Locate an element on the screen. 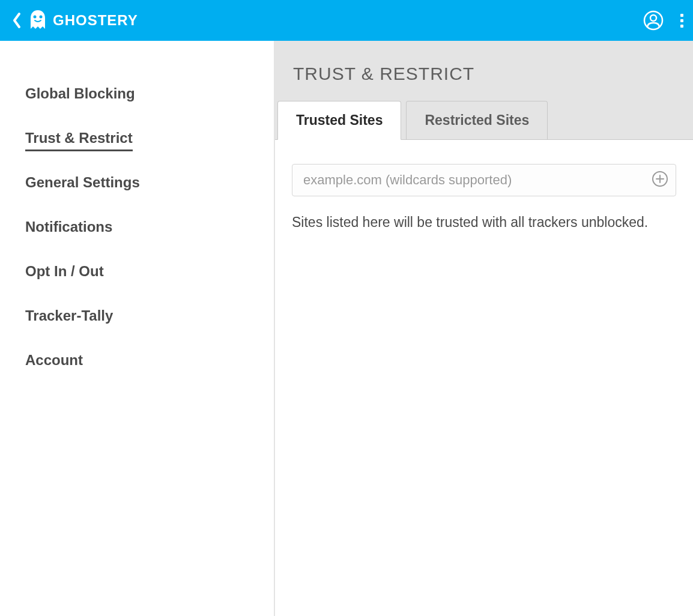 The height and width of the screenshot is (616, 693). panel-description: Sites listed here will be trusted with a… is located at coordinates (484, 222).